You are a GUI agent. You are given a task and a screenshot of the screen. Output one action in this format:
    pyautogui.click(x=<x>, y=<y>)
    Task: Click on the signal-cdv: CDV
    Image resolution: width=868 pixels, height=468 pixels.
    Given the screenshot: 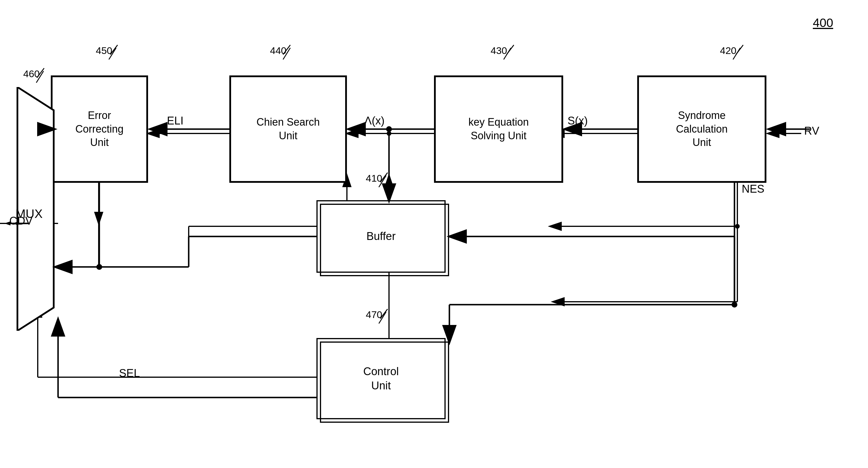 What is the action you would take?
    pyautogui.click(x=21, y=221)
    